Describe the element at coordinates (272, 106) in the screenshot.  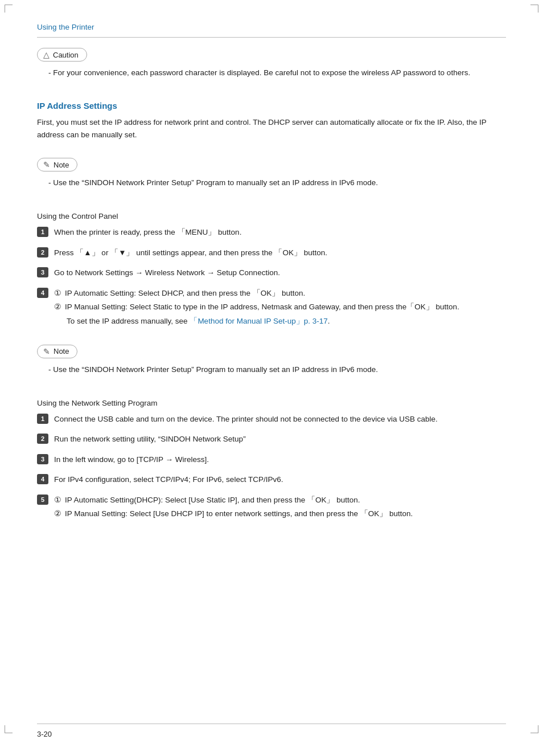
I see `ip-section-heading: IP Address Settings` at that location.